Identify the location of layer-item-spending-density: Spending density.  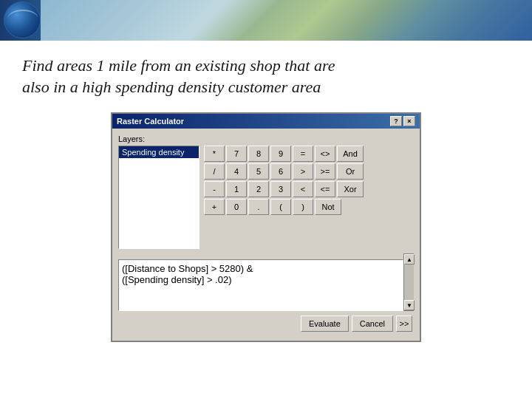
(159, 152).